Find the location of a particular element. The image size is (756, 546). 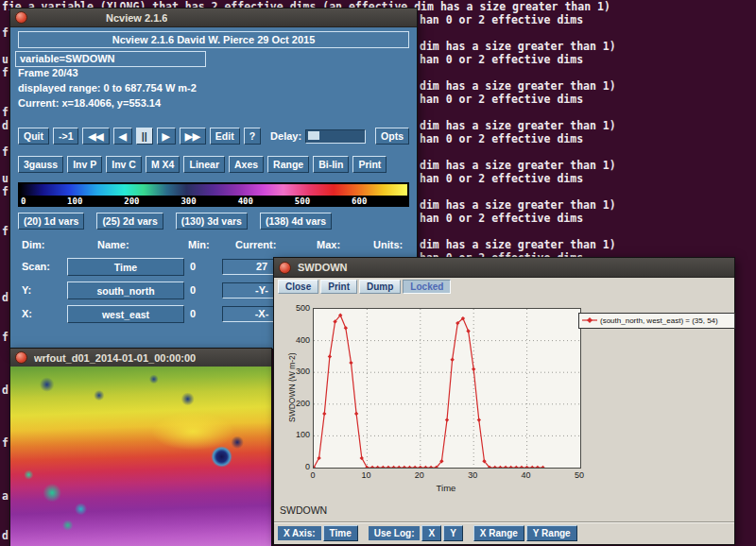

displayed-range-label: displayed range: 0 to 687.754 W m-2 is located at coordinates (108, 88).